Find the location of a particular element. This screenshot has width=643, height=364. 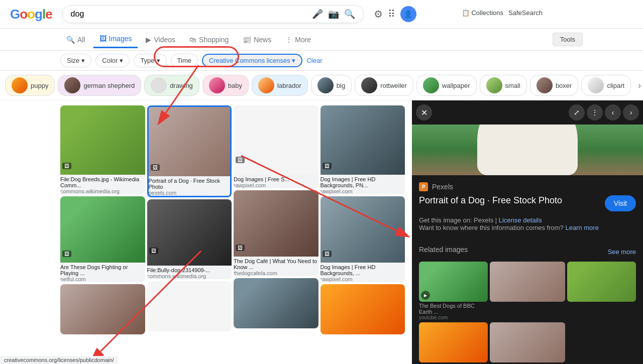

shopping-icon: 🛍 is located at coordinates (193, 40).